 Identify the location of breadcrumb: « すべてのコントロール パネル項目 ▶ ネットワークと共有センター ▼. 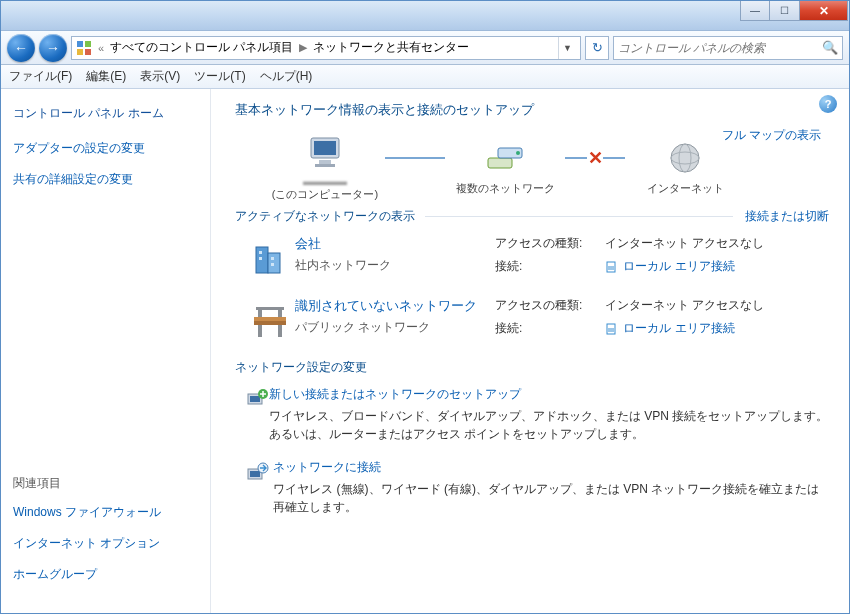
(326, 48).